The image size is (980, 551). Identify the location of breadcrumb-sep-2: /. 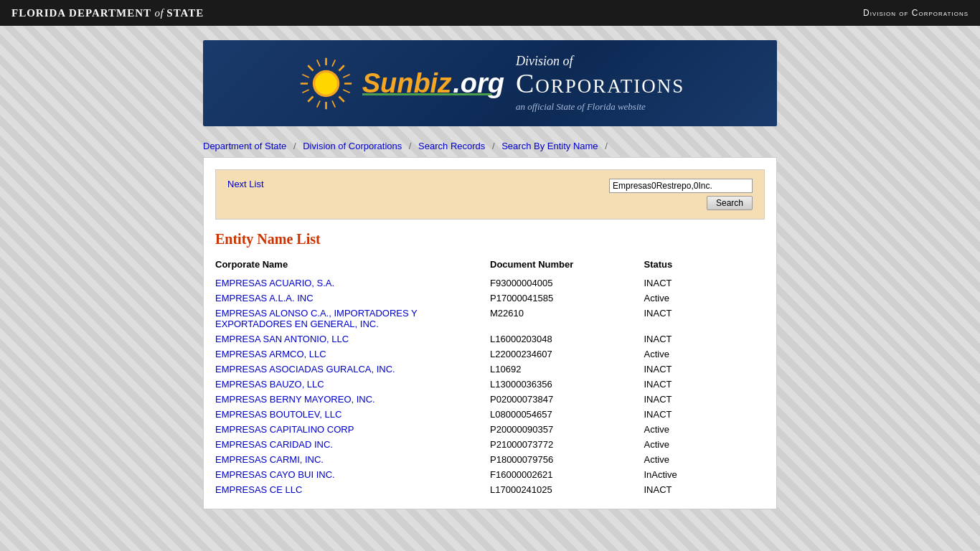
(410, 146).